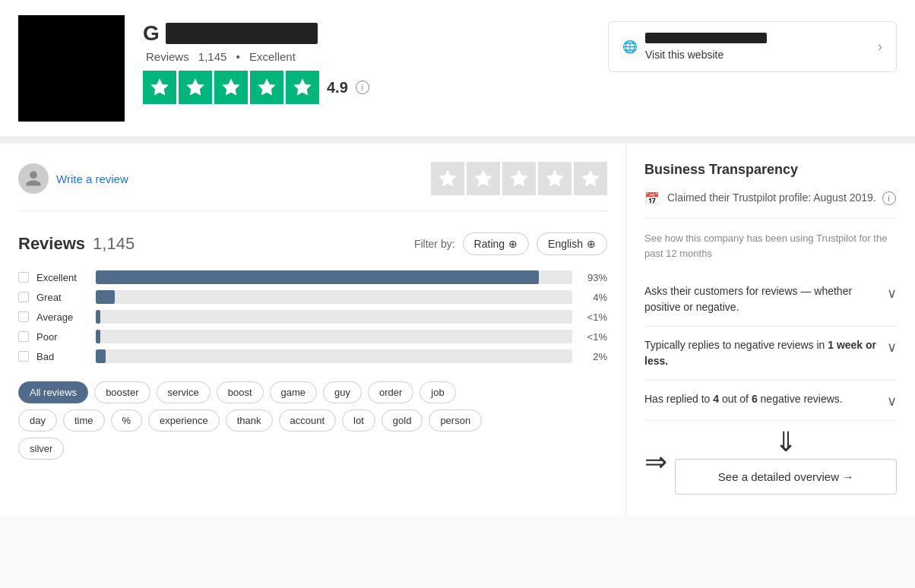  Describe the element at coordinates (761, 299) in the screenshot. I see `accordion-text-1: Asks their customers for reviews — wheth…` at that location.